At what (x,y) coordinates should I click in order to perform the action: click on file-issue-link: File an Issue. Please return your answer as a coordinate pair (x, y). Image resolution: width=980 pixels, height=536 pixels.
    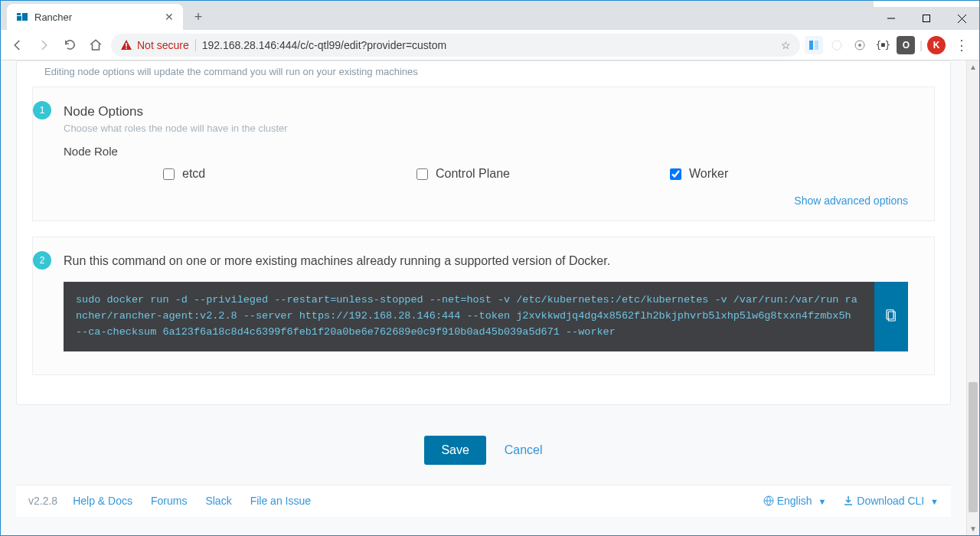
    Looking at the image, I should click on (280, 501).